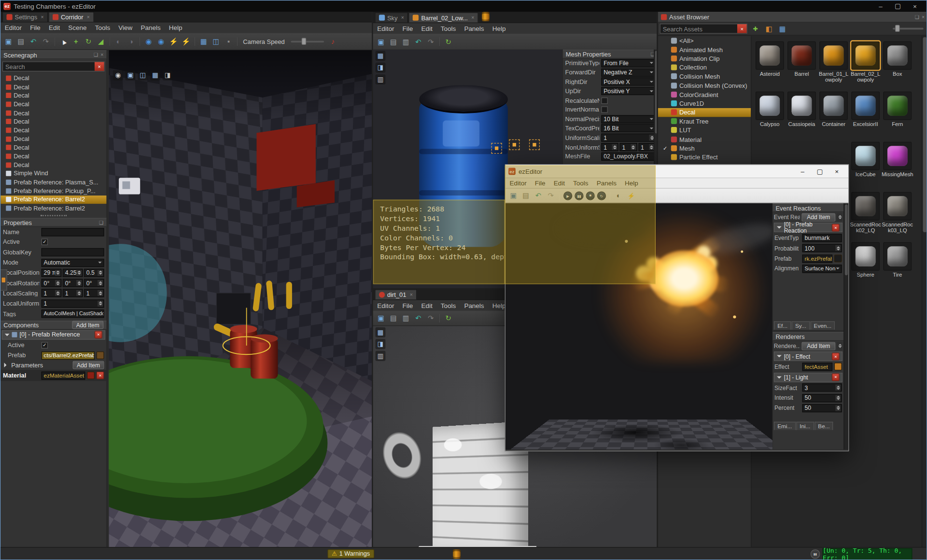 The width and height of the screenshot is (927, 560). Describe the element at coordinates (44, 242) in the screenshot. I see `active-checkbox: ✓` at that location.